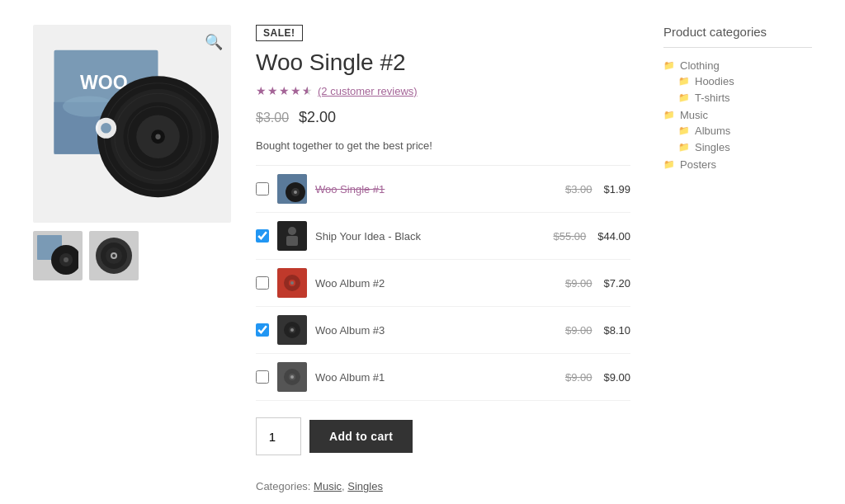 This screenshot has width=845, height=504. I want to click on original-price: $3.00, so click(272, 117).